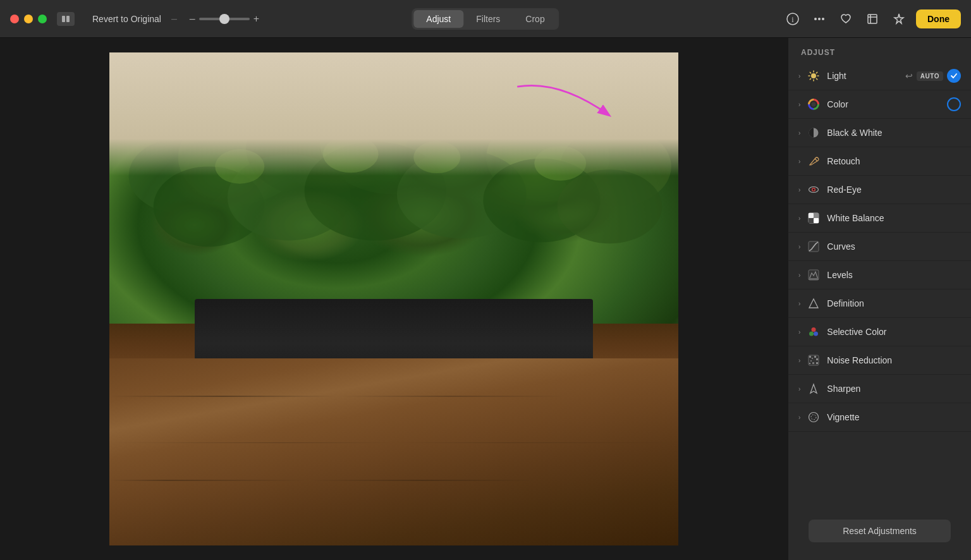  Describe the element at coordinates (126, 19) in the screenshot. I see `revert-button: Revert to Original` at that location.